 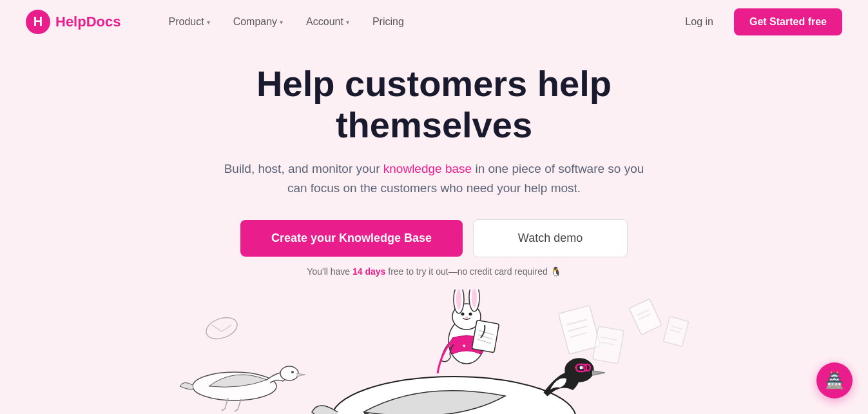 I want to click on get-started-nav-button: Get Started free, so click(x=788, y=22).